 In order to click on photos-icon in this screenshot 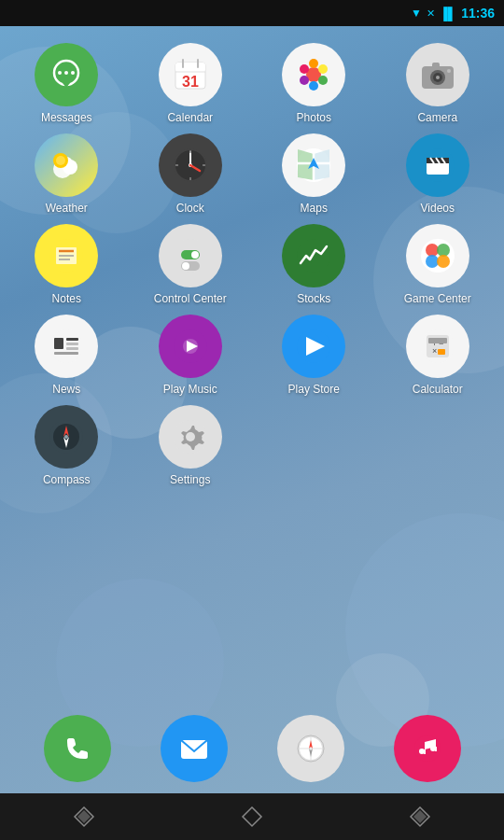, I will do `click(314, 75)`.